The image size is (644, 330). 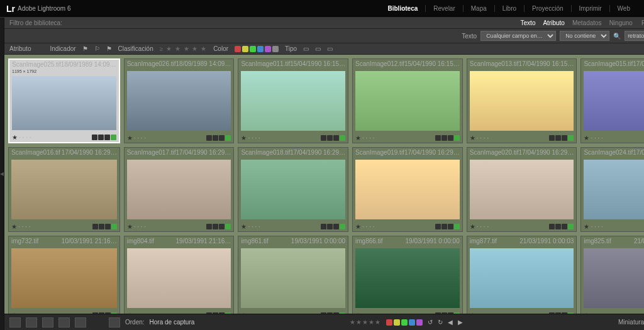 I want to click on play-icon: ▶, so click(x=460, y=322).